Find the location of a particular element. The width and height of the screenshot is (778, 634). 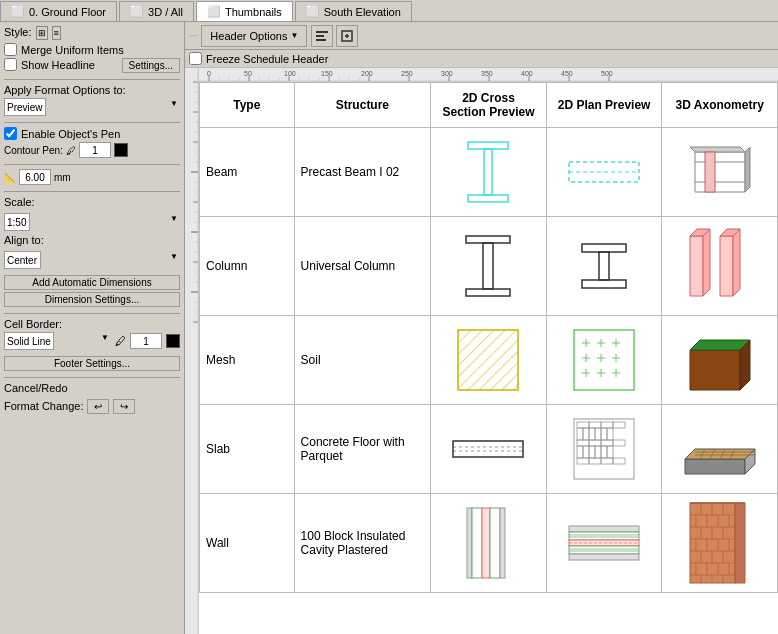

tab-south-elevation: ⬜ South Elevation is located at coordinates (354, 11).